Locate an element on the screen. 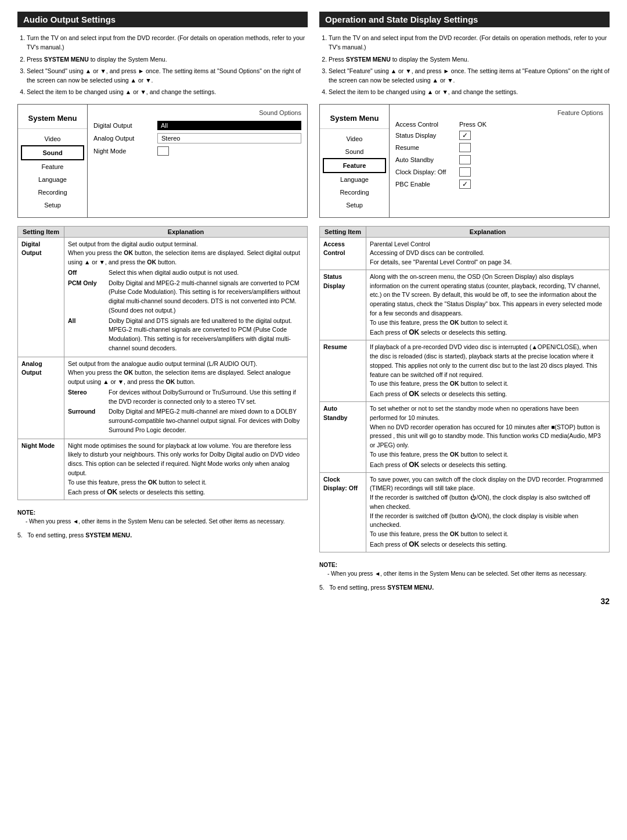 The width and height of the screenshot is (627, 840). right-auto-checkbox is located at coordinates (465, 160).